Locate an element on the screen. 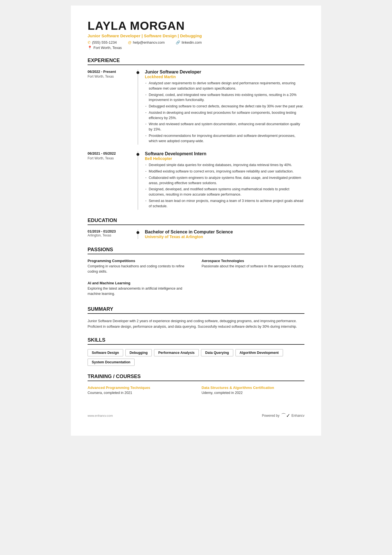 The image size is (392, 555). footer: www.enhancv.com Powered by ⌒✓ Enhancv is located at coordinates (196, 416).